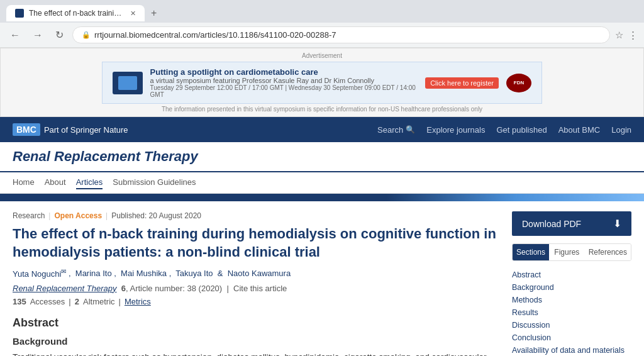  What do you see at coordinates (322, 197) in the screenshot?
I see `decorative-bar` at bounding box center [322, 197].